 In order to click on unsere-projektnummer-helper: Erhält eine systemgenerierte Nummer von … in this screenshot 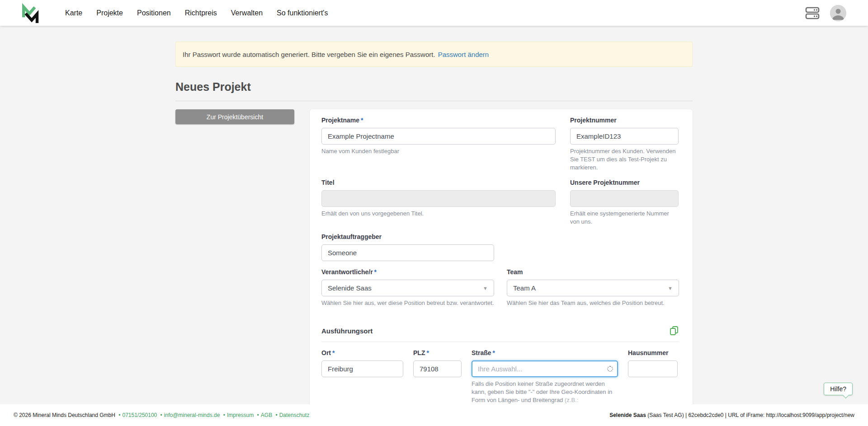, I will do `click(624, 218)`.